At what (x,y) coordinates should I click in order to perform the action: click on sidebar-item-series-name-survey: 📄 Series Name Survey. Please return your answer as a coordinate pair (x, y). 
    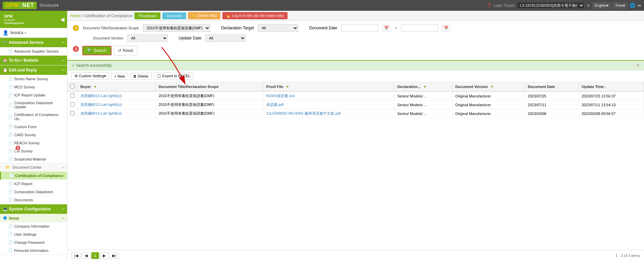
    Looking at the image, I should click on (34, 79).